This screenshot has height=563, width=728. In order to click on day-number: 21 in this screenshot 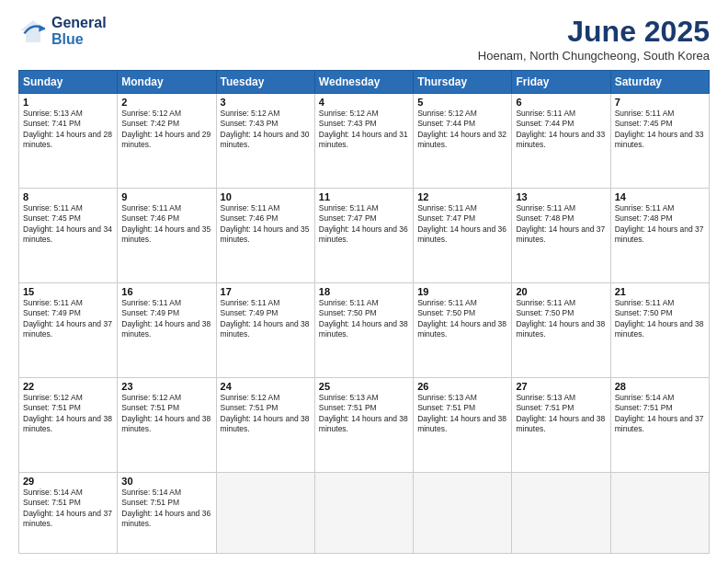, I will do `click(660, 292)`.